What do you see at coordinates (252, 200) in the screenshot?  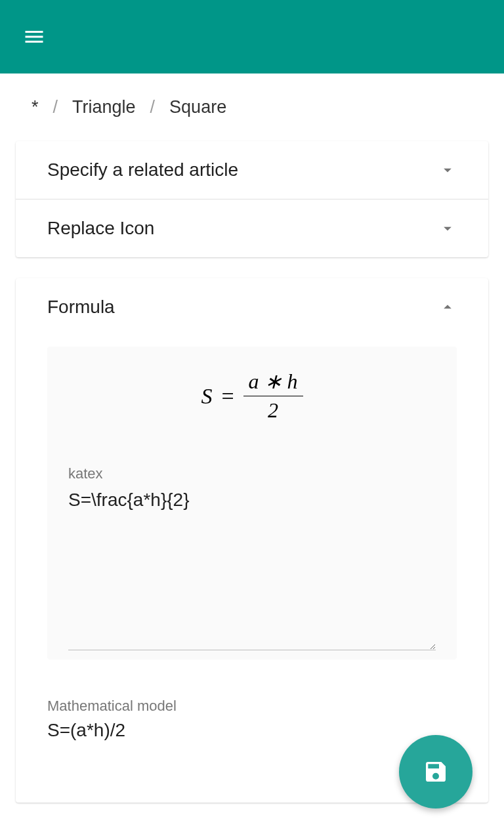 I see `settings-card: Specify a related article Replace Icon` at bounding box center [252, 200].